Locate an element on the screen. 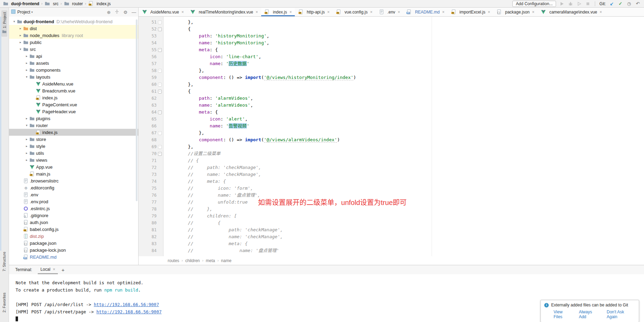  editor-breadcrumb-routes: routes is located at coordinates (173, 261).